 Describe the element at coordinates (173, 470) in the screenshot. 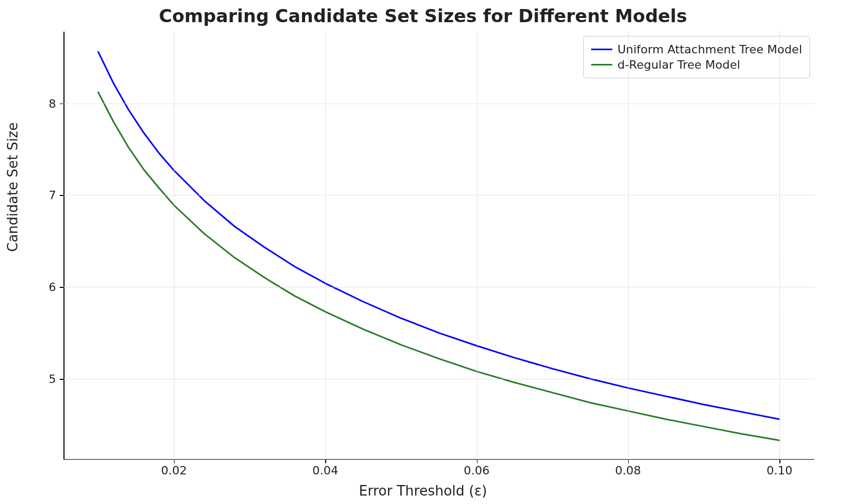

I see `x-tick-label: 0.02` at that location.